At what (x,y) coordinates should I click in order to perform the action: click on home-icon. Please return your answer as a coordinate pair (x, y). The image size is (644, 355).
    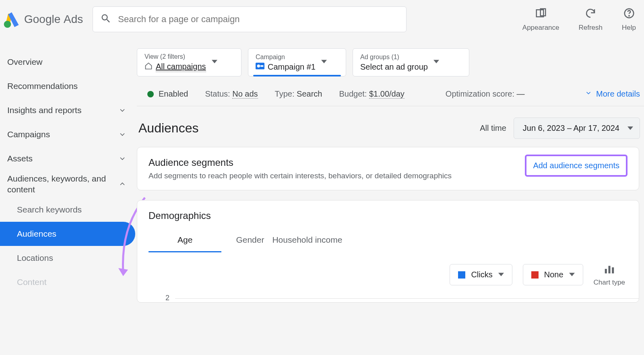
    Looking at the image, I should click on (149, 67).